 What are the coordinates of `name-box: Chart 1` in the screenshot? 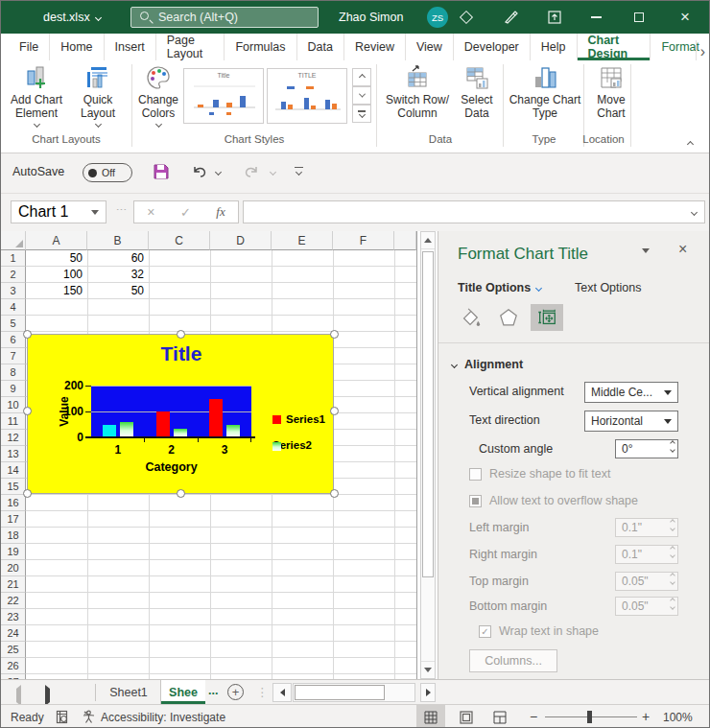 It's located at (59, 212).